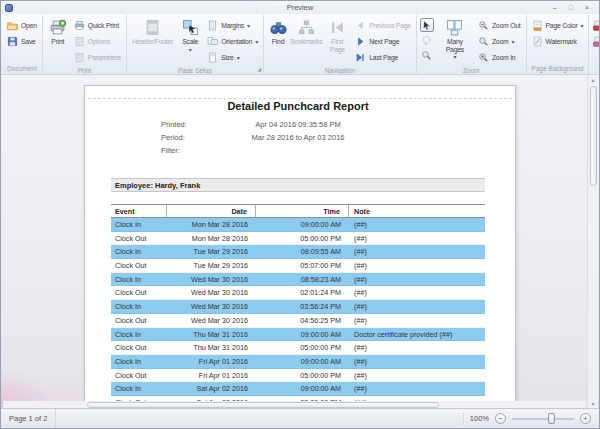 The width and height of the screenshot is (600, 429). Describe the element at coordinates (338, 28) in the screenshot. I see `first-page-icon` at that location.